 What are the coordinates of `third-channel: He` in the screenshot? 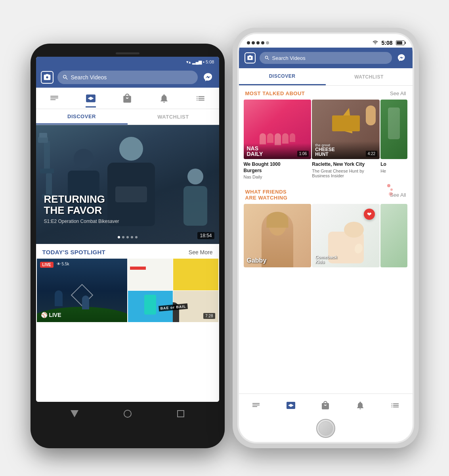 It's located at (394, 171).